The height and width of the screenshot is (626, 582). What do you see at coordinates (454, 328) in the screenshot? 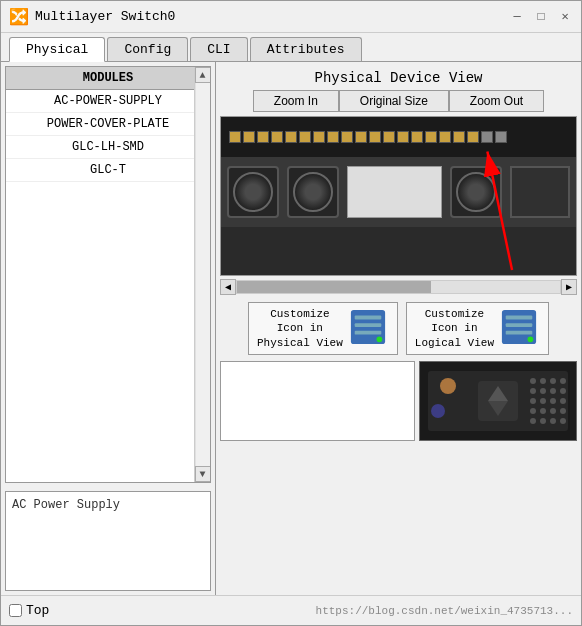
I see `customize-logical-text: CustomizeIcon inLogical View` at bounding box center [454, 328].